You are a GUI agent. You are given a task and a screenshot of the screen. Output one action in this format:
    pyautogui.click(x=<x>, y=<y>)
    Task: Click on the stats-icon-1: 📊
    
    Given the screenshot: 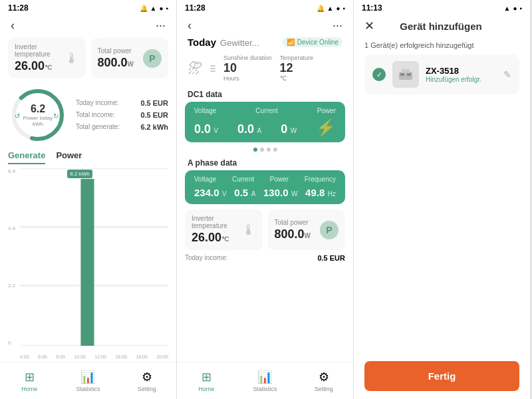 What is the action you would take?
    pyautogui.click(x=88, y=377)
    